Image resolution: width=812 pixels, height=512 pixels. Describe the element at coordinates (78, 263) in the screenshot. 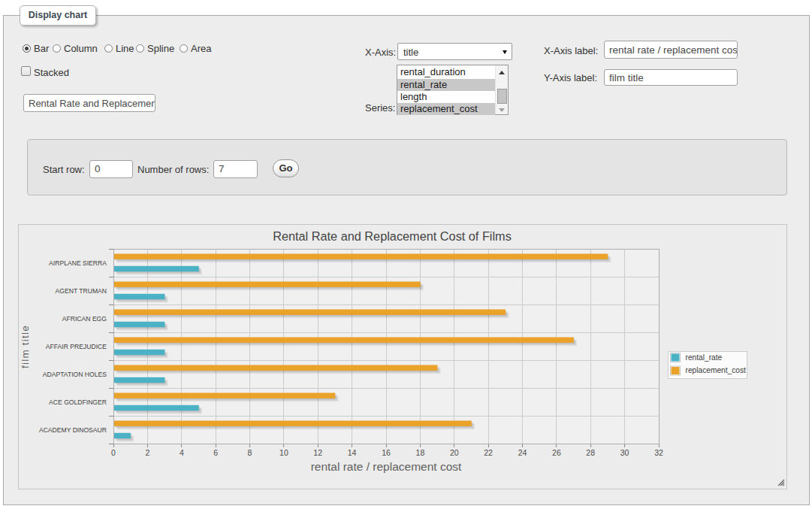

I see `svg-text: AIRPLANE SIERRA` at that location.